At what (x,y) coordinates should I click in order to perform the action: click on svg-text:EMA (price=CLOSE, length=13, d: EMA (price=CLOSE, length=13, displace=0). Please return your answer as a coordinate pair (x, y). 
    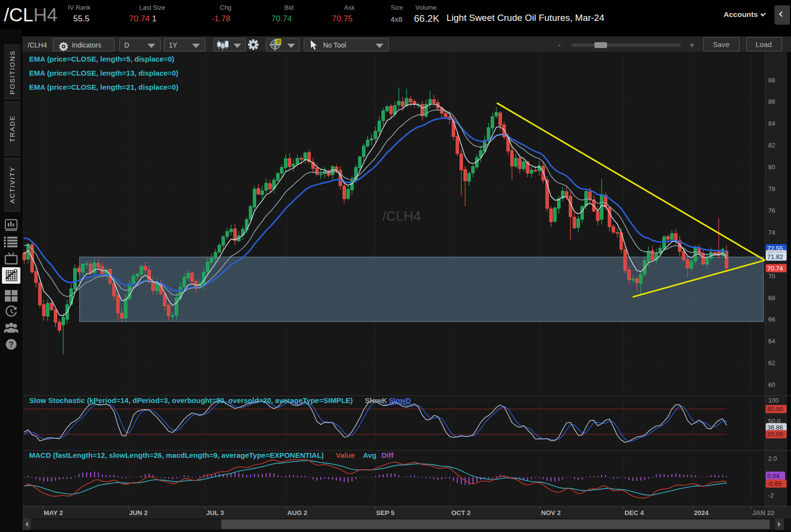
    Looking at the image, I should click on (104, 73).